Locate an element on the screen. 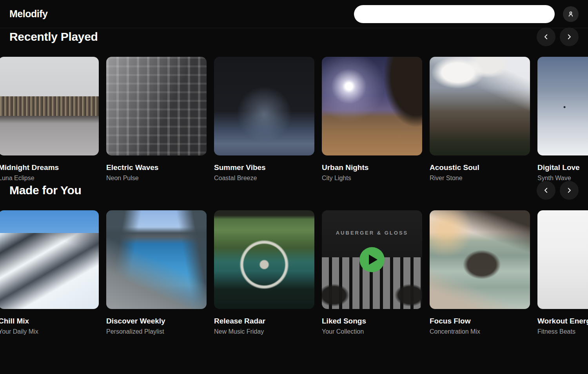  play-button is located at coordinates (372, 260).